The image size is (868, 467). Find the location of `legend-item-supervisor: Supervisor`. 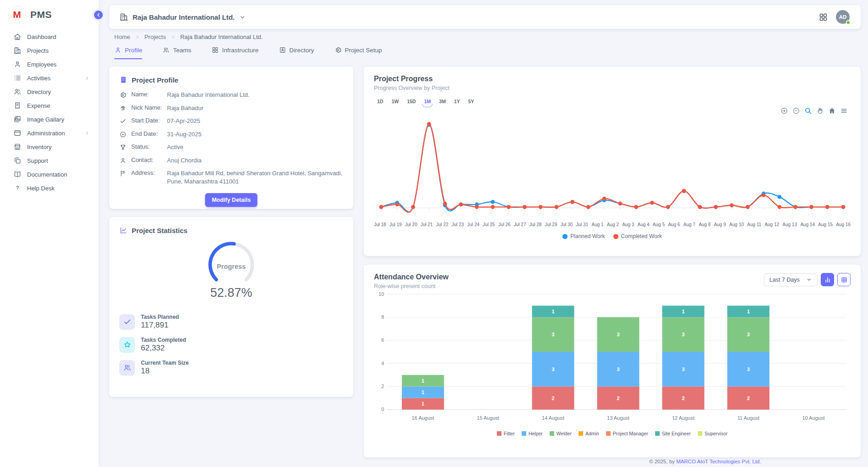

legend-item-supervisor: Supervisor is located at coordinates (713, 434).